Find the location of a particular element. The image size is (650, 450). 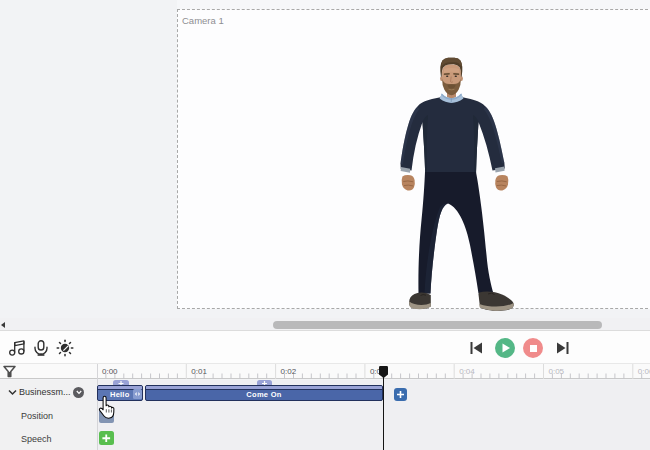

svg-text: 0:05 is located at coordinates (557, 372).